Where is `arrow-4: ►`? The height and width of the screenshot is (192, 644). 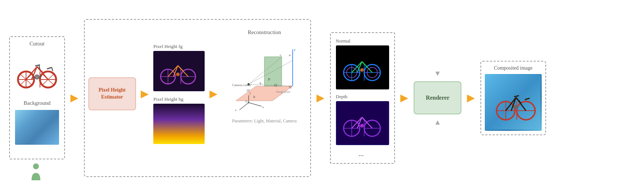 arrow-4: ► is located at coordinates (321, 98).